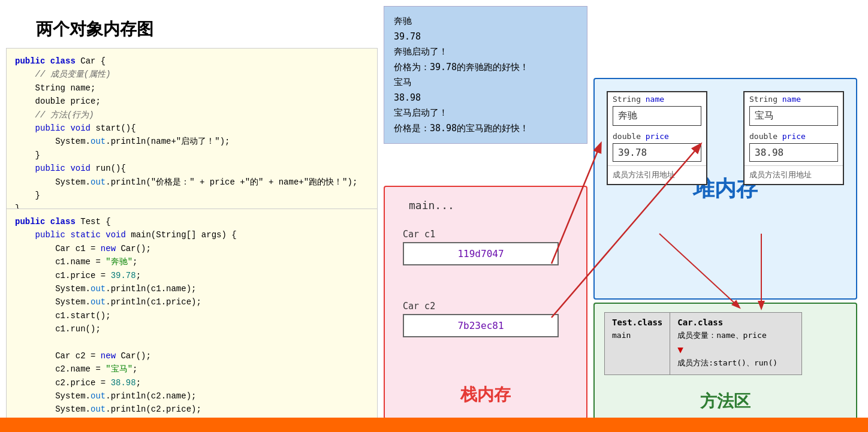  I want to click on car-comment-method: // 方法(行为), so click(55, 115).